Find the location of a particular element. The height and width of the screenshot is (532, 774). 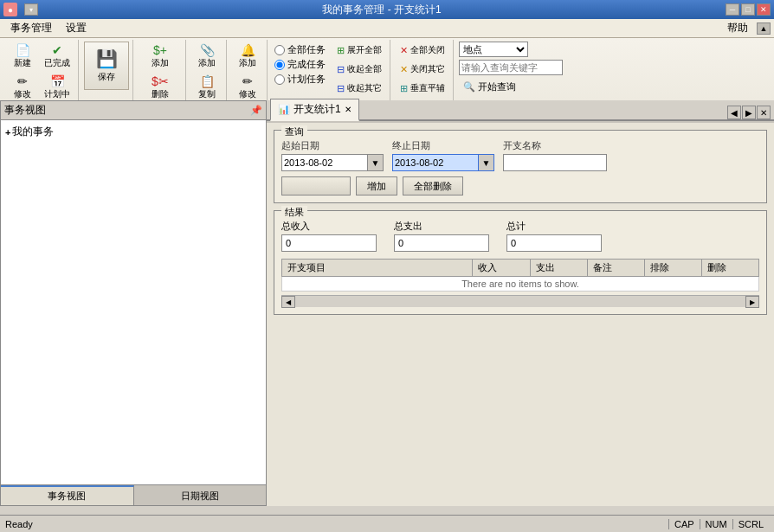

tab-task-view: 事务视图 is located at coordinates (68, 495).